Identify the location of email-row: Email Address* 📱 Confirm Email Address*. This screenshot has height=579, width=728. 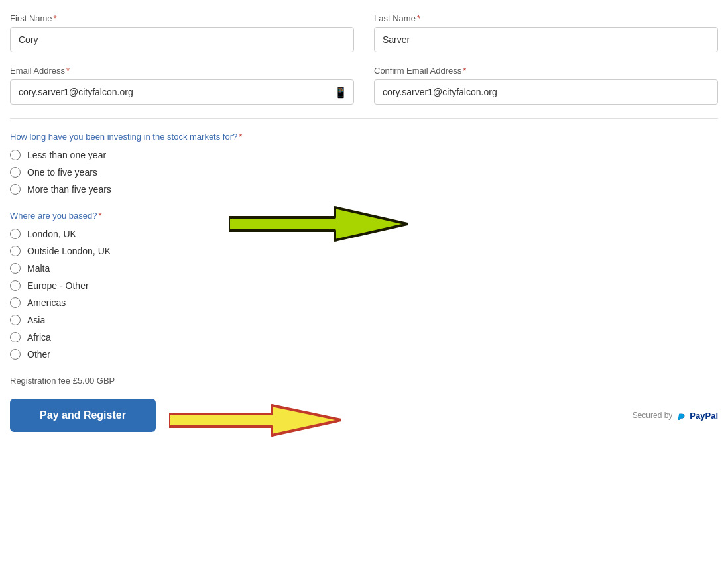
(364, 85).